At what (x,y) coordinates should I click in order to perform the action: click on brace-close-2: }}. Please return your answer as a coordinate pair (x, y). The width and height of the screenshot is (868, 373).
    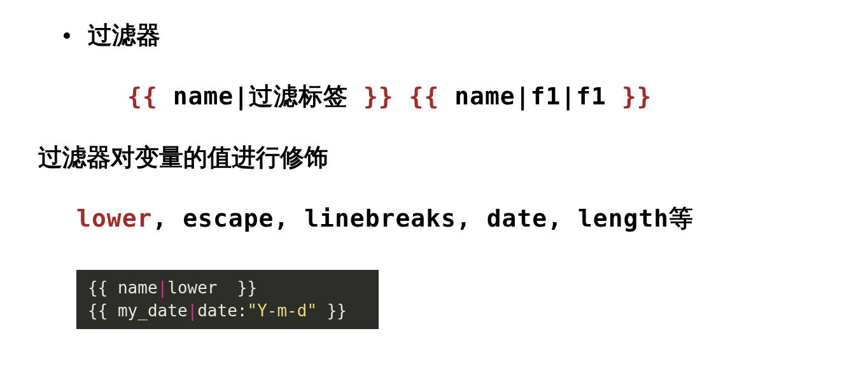
    Looking at the image, I should click on (637, 96).